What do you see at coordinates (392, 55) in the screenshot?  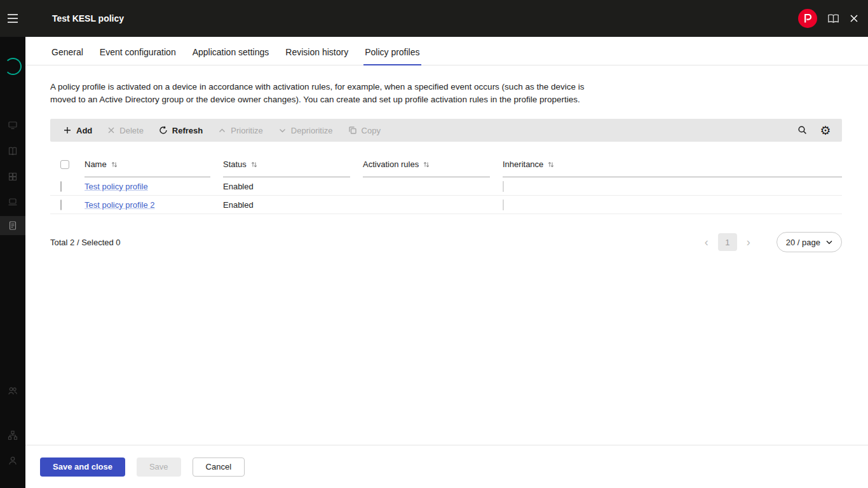 I see `tab-policy-profiles: Policy profiles` at bounding box center [392, 55].